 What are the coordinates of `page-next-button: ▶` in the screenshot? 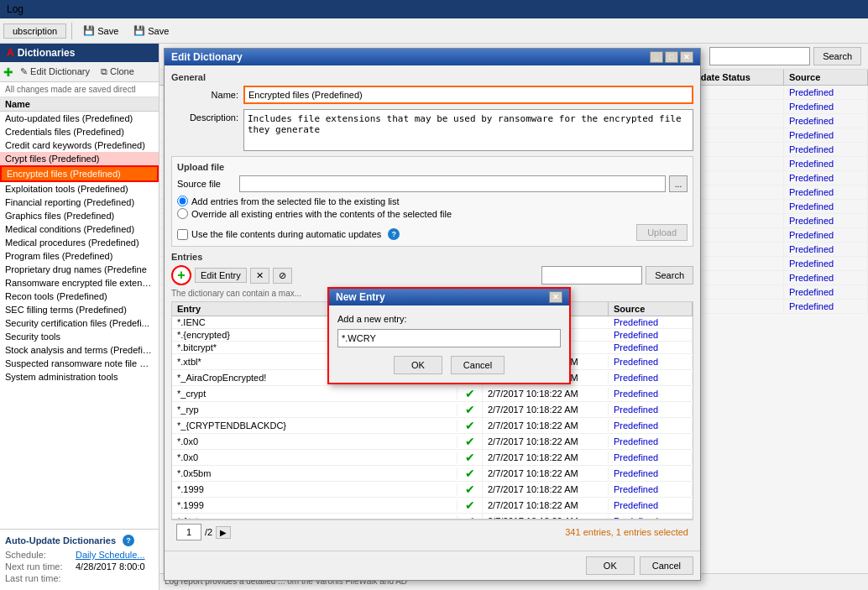 It's located at (223, 532).